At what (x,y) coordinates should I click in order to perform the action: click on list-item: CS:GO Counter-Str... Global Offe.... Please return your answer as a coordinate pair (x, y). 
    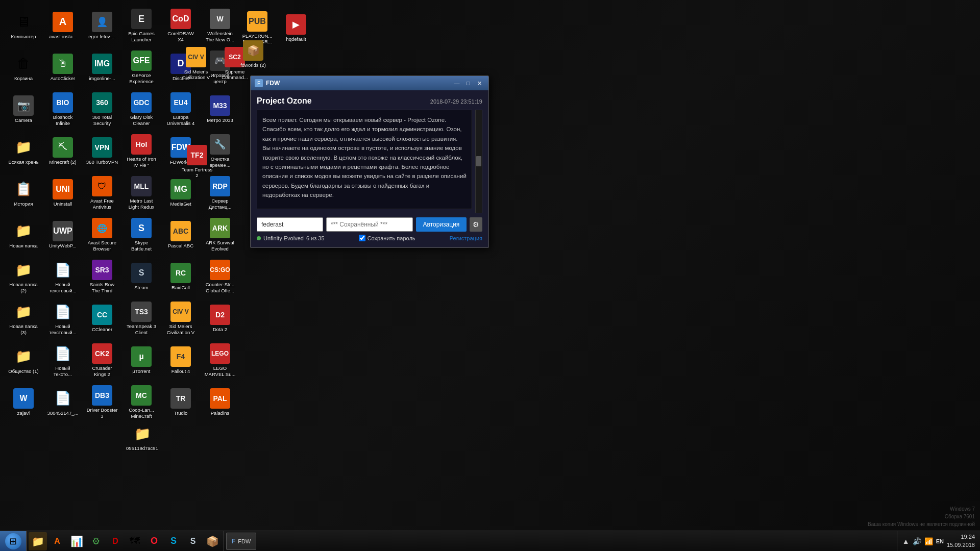
    Looking at the image, I should click on (220, 277).